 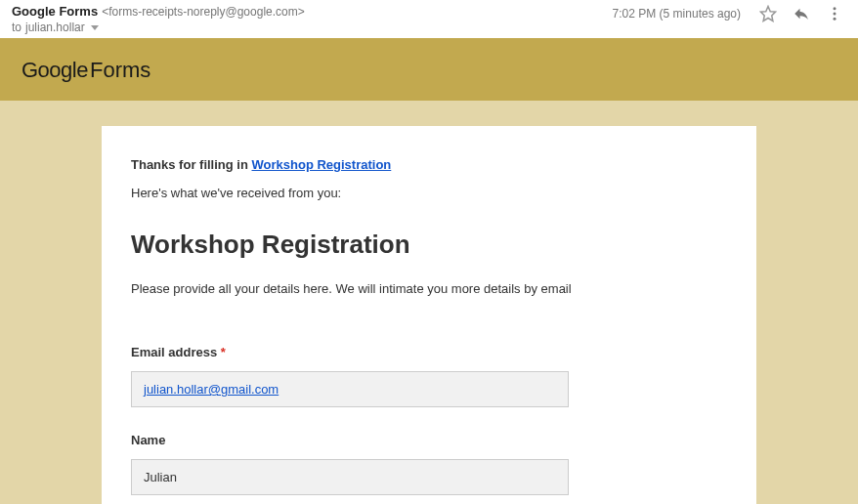 I want to click on sender-name: Google Forms, so click(x=55, y=12).